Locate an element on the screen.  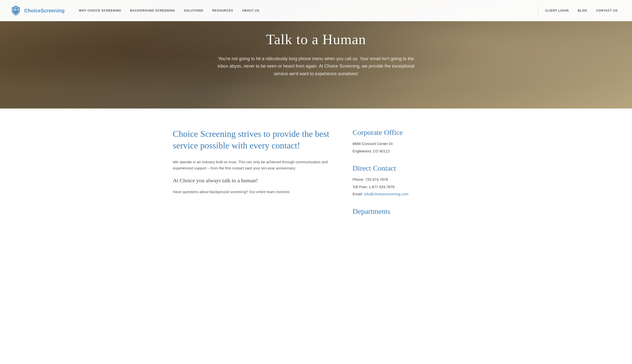
nav-why-choice: WHY CHOICE SCREENING is located at coordinates (100, 10).